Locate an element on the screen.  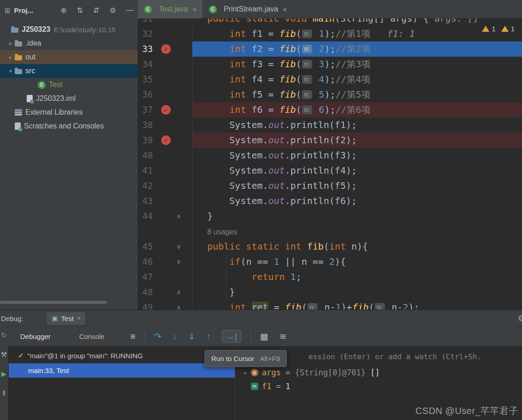
project-hscrollbar is located at coordinates (53, 302).